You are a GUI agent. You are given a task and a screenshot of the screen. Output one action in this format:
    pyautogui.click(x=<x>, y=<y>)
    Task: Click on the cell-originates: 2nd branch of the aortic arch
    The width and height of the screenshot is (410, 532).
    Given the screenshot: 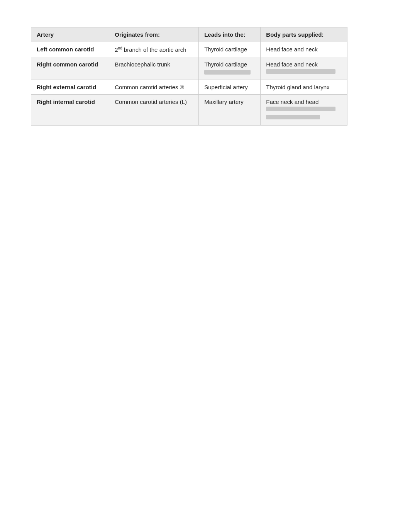 What is the action you would take?
    pyautogui.click(x=154, y=49)
    